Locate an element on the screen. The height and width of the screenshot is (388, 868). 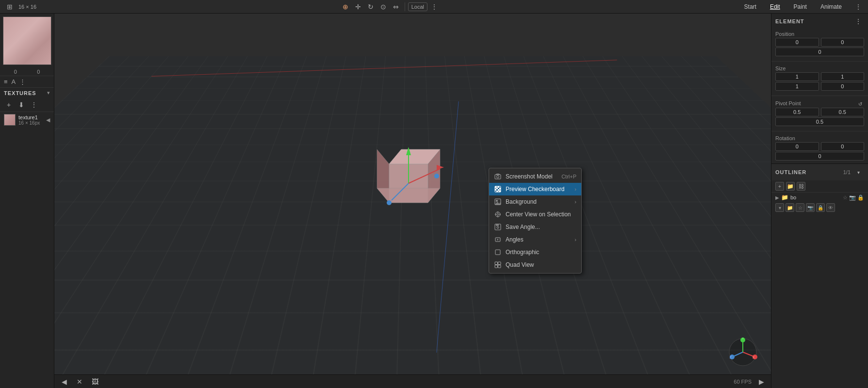
more-options-btn: ⋮ is located at coordinates (434, 7).